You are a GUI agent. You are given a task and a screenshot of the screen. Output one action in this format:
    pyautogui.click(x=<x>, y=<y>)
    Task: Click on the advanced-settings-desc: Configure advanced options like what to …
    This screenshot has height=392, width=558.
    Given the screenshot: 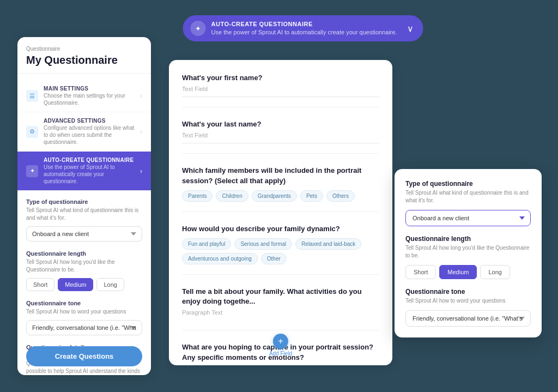 What is the action you would take?
    pyautogui.click(x=89, y=135)
    